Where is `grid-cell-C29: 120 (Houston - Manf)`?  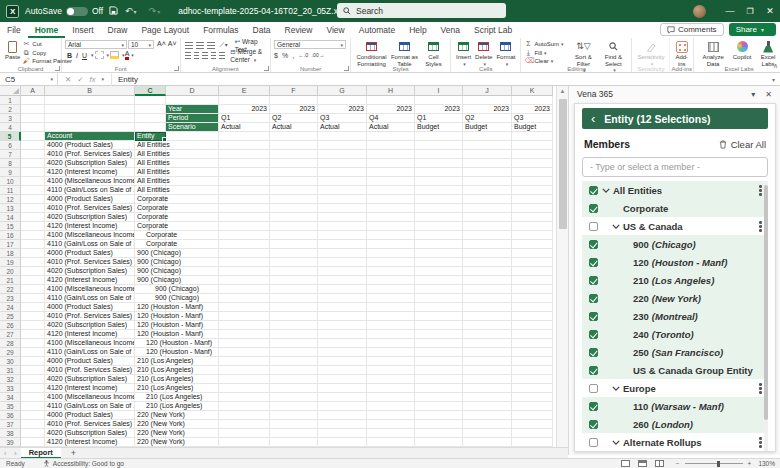
grid-cell-C29: 120 (Houston - Manf) is located at coordinates (150, 352).